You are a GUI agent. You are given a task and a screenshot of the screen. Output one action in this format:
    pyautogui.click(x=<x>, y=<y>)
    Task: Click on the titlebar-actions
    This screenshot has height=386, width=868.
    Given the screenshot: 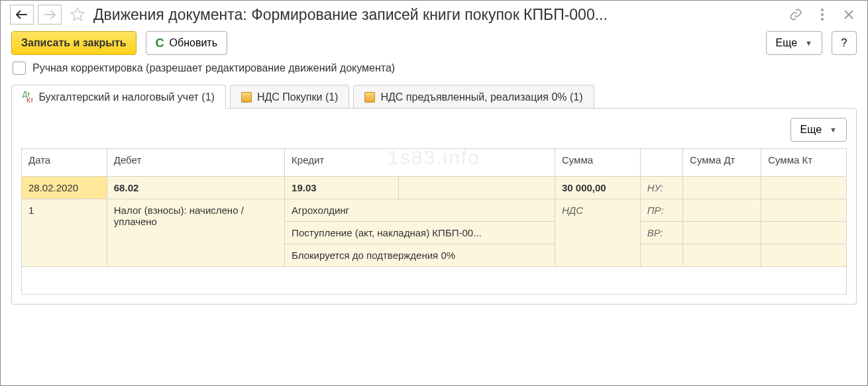 What is the action you would take?
    pyautogui.click(x=824, y=15)
    